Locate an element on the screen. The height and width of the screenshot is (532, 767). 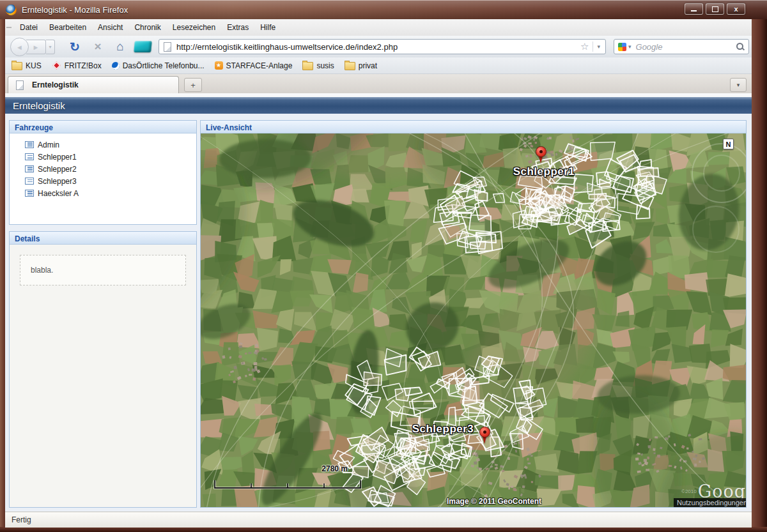
stop-button: × is located at coordinates (98, 47).